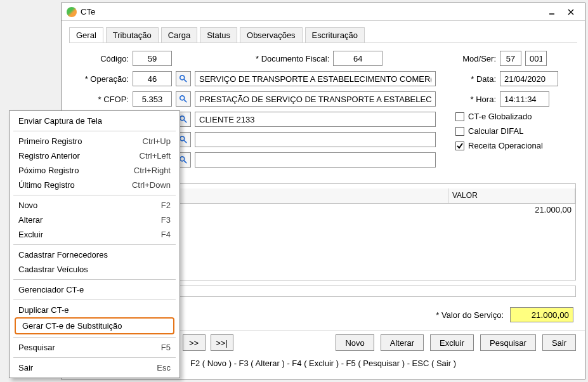 This screenshot has width=588, height=382. I want to click on cfop-lookup-button, so click(183, 99).